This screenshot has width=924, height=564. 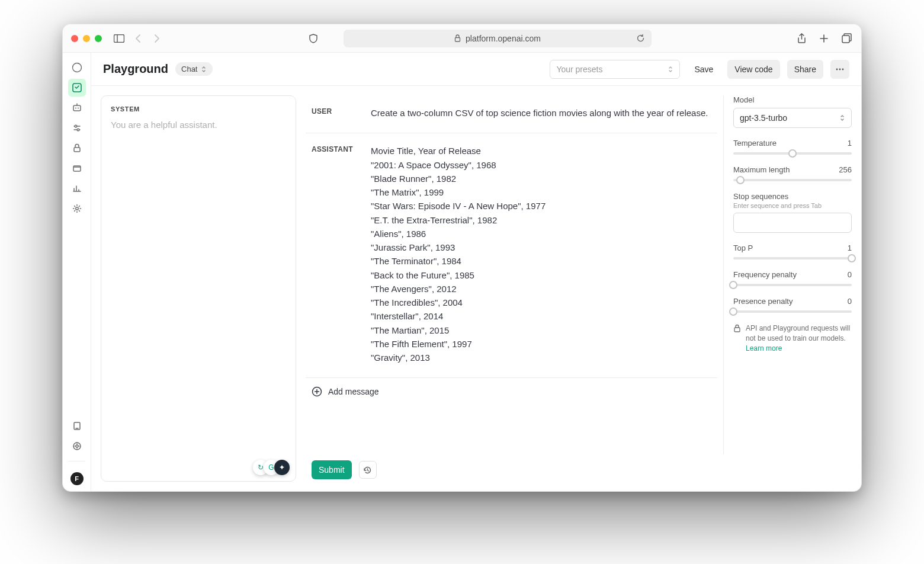 I want to click on nav-playground-icon, so click(x=77, y=88).